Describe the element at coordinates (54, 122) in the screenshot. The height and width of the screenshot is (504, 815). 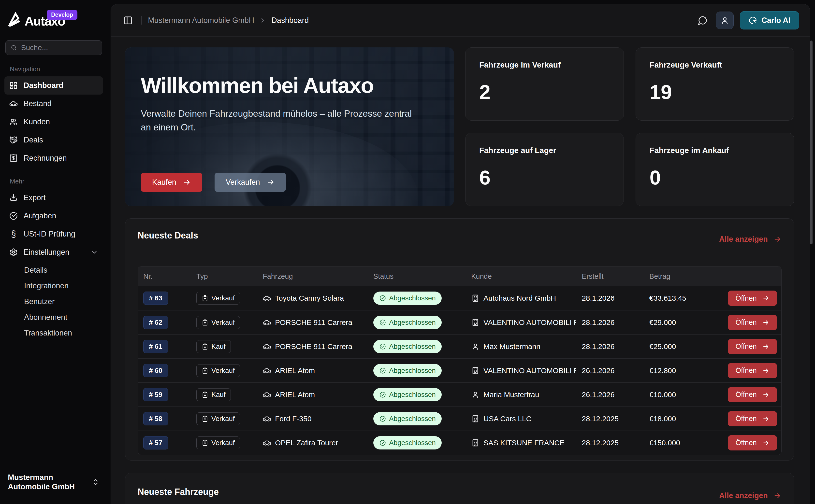
I see `sidebar-item-kunden: Kunden` at that location.